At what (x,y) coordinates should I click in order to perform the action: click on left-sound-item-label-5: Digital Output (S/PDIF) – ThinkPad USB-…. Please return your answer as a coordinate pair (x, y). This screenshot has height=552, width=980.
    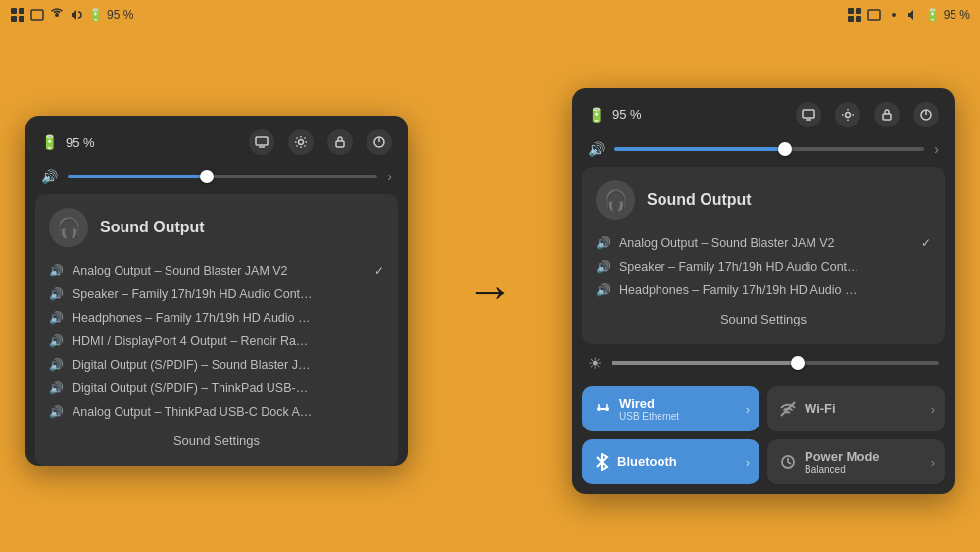
    Looking at the image, I should click on (228, 388).